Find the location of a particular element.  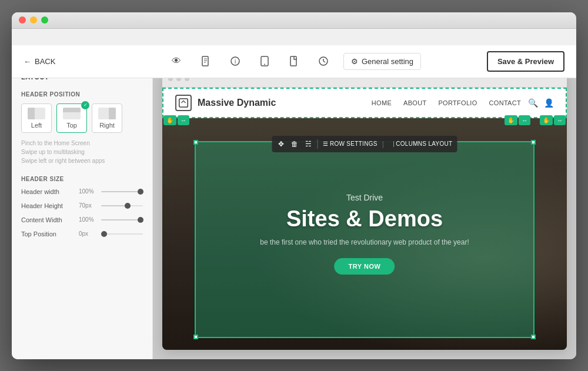

top-position-slider is located at coordinates (122, 234).